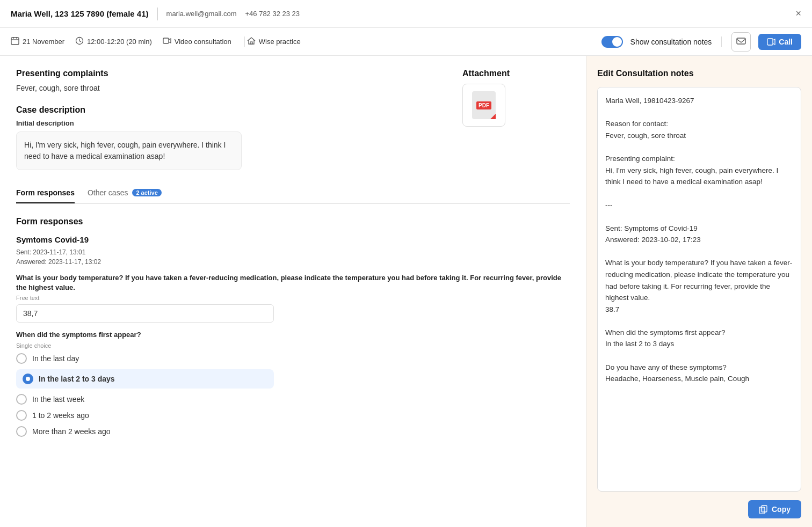  I want to click on question2-text: When did the symptoms first appear?, so click(293, 335).